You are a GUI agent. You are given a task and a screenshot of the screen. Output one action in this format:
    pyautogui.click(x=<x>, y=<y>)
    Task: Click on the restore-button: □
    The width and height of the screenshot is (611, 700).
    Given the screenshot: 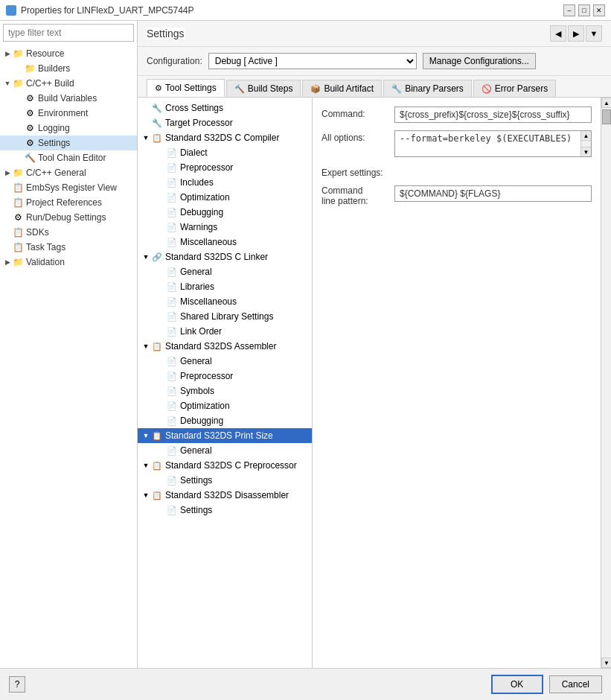 What is the action you would take?
    pyautogui.click(x=584, y=10)
    